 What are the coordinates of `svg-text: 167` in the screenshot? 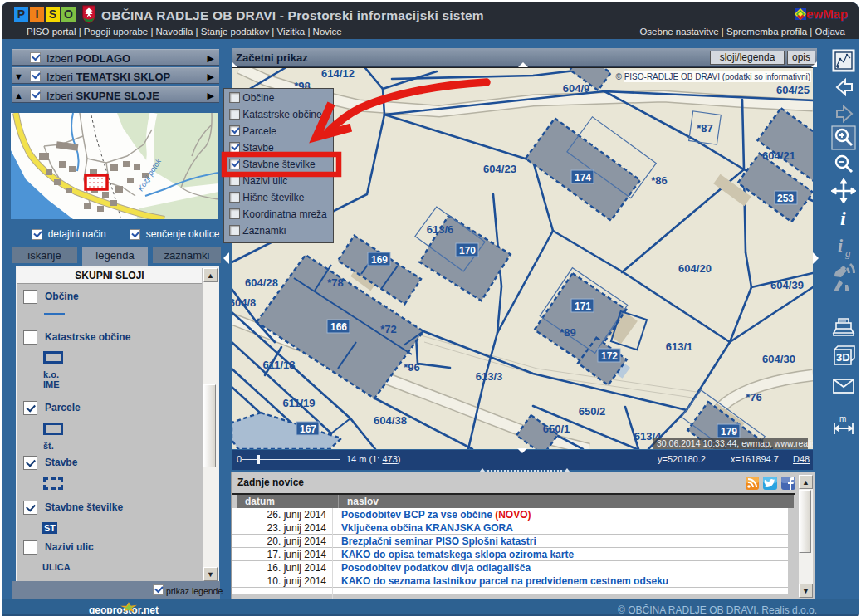 It's located at (308, 429).